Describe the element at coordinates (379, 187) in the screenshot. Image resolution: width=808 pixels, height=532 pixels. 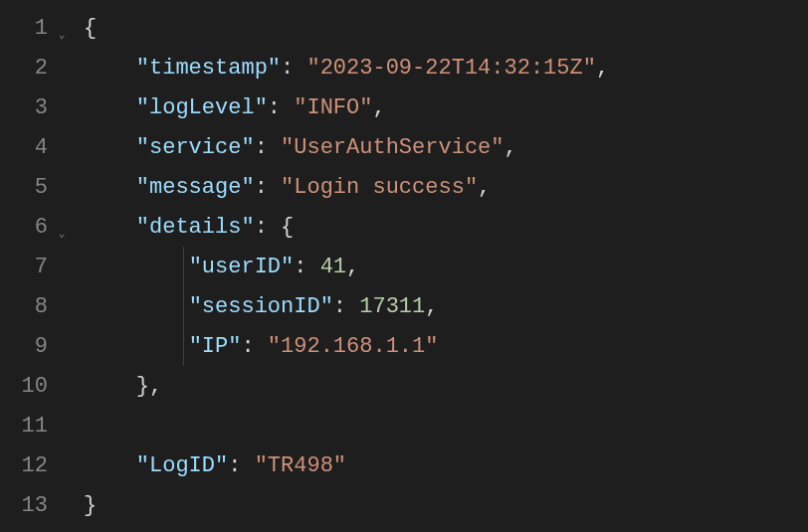
I see `json-value: "Login success"` at that location.